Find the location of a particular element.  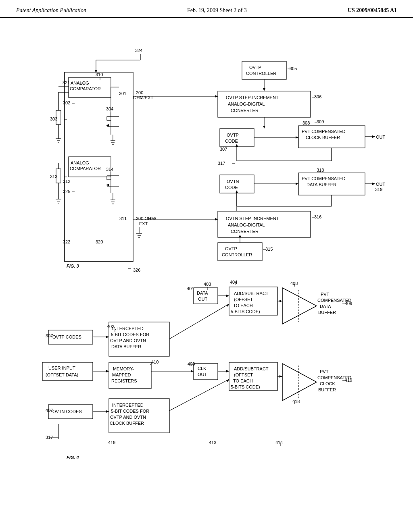

fig3-label: FIG. 3 is located at coordinates (73, 266).